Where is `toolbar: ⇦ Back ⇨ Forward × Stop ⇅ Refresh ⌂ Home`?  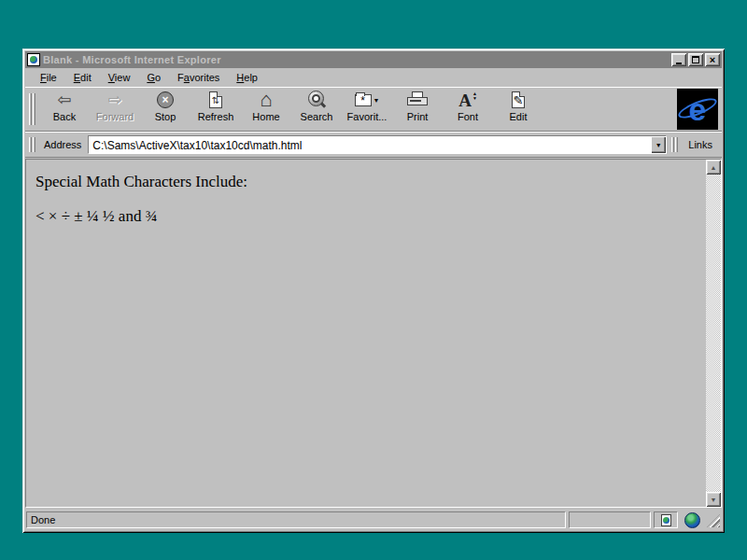
toolbar: ⇦ Back ⇨ Forward × Stop ⇅ Refresh ⌂ Home is located at coordinates (374, 109).